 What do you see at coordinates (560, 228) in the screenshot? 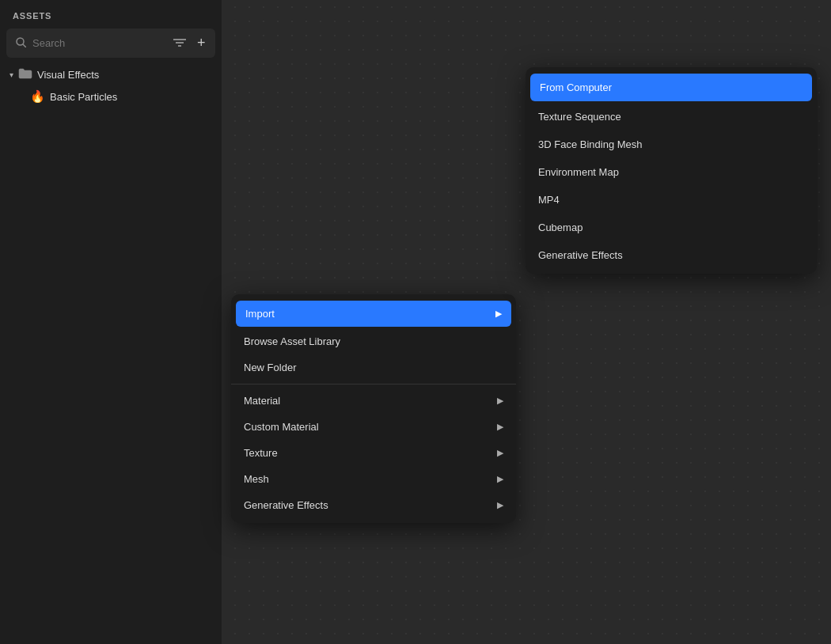
I see `submenu-cubemap-label: Cubemap` at bounding box center [560, 228].